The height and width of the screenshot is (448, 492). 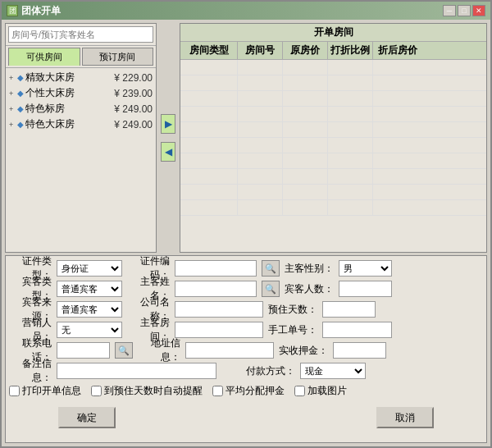 What do you see at coordinates (80, 34) in the screenshot?
I see `room-search-input` at bounding box center [80, 34].